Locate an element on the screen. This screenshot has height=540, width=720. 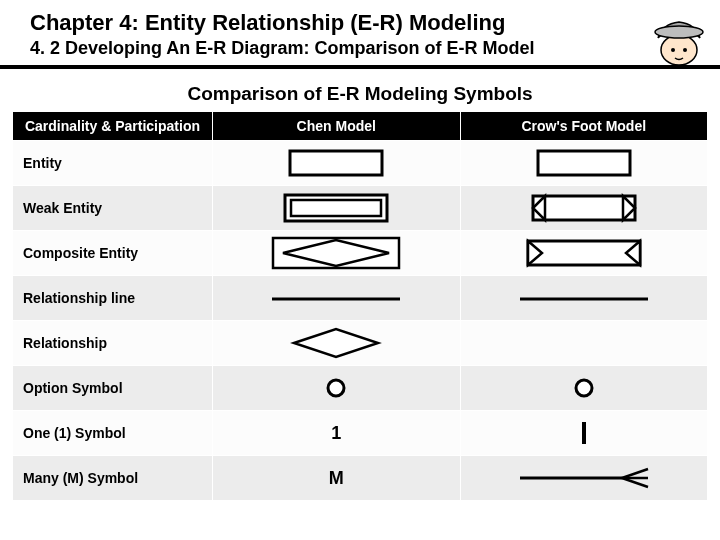
chen-entity-symbol is located at coordinates (337, 164).